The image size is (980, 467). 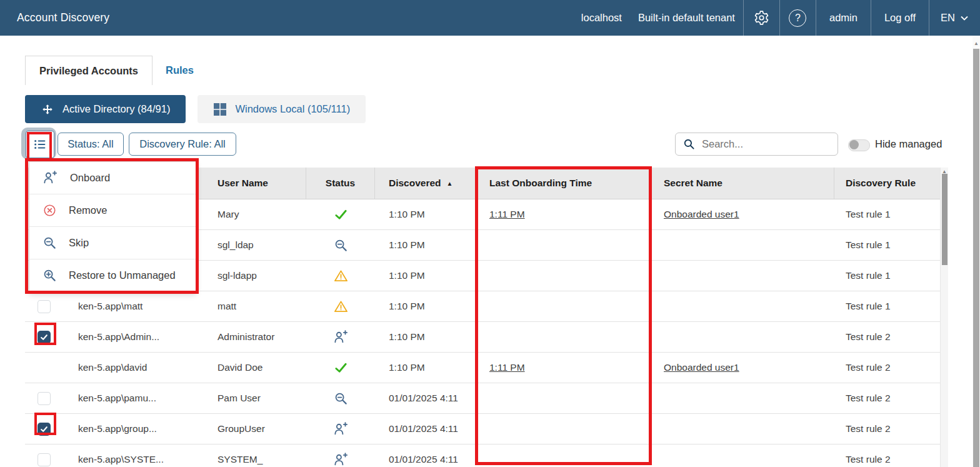 I want to click on hide-managed-label: Hide managed, so click(x=909, y=144).